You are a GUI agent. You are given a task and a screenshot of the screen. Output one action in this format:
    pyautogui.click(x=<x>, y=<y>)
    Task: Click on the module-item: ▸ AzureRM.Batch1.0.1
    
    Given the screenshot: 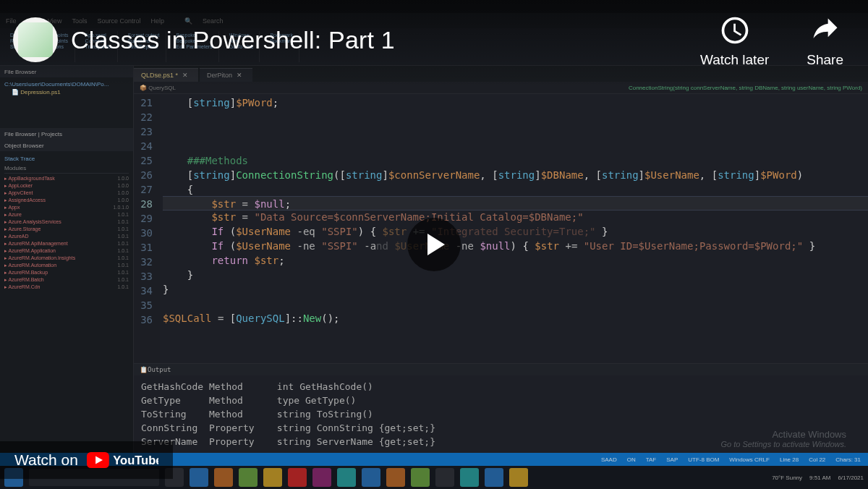 What is the action you would take?
    pyautogui.click(x=67, y=280)
    